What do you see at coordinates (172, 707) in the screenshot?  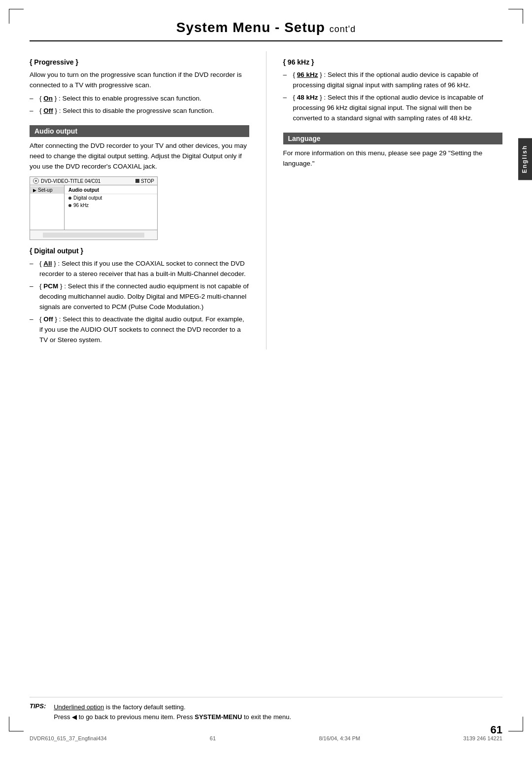 I see `tips-line1: Underlined option is the factory default…` at bounding box center [172, 707].